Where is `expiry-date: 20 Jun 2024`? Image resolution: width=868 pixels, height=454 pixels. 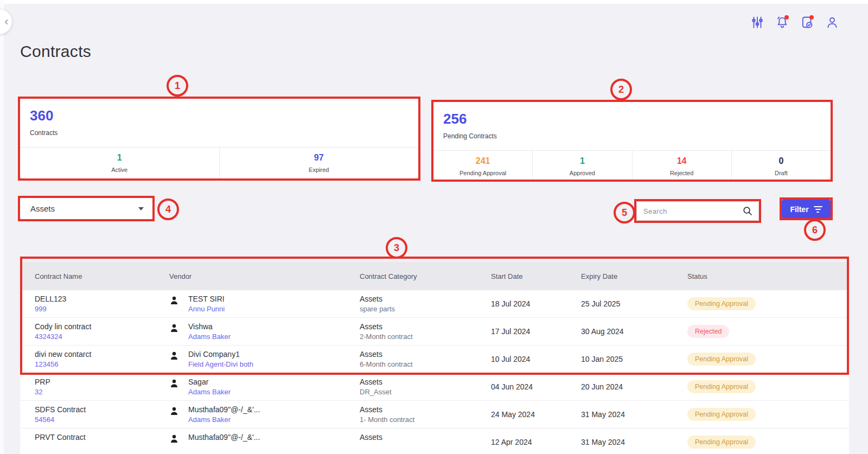
expiry-date: 20 Jun 2024 is located at coordinates (613, 387).